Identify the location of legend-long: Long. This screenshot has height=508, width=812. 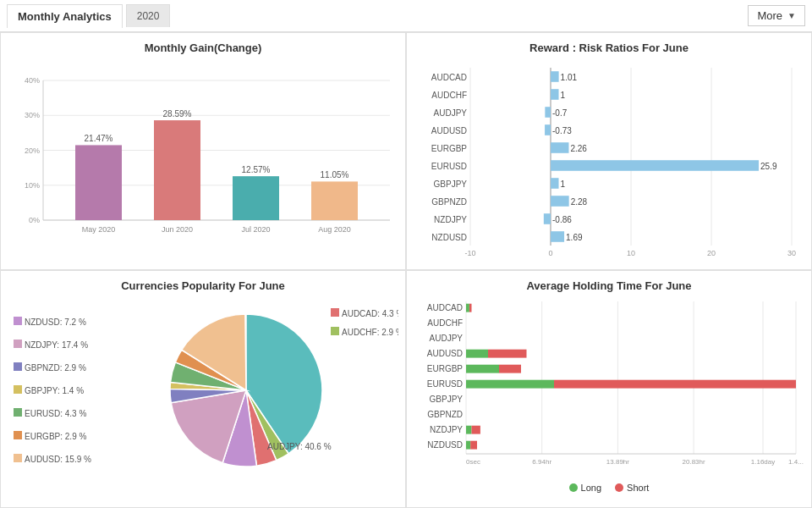
(585, 488).